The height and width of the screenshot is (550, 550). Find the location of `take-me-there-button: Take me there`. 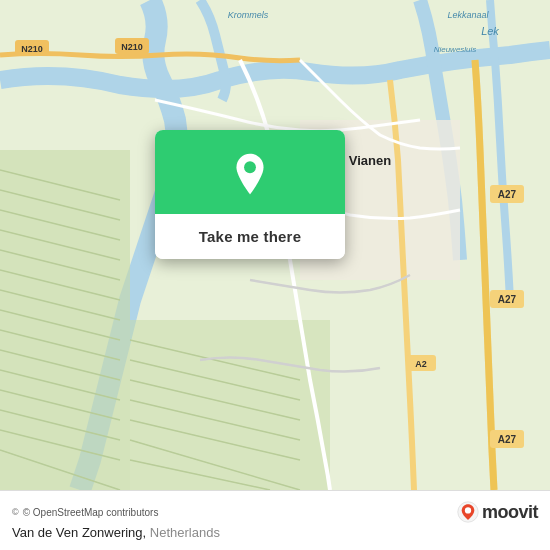

take-me-there-button: Take me there is located at coordinates (250, 236).